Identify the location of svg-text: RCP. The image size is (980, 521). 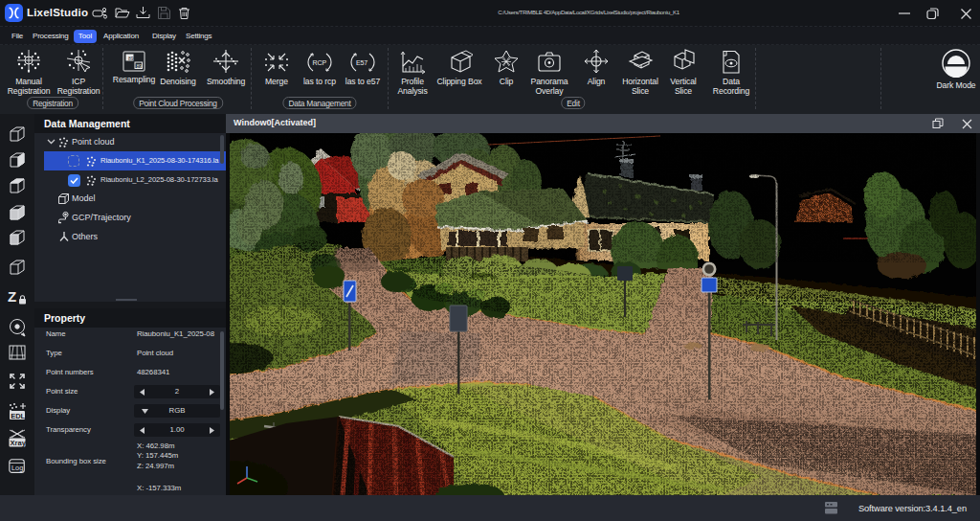
(320, 63).